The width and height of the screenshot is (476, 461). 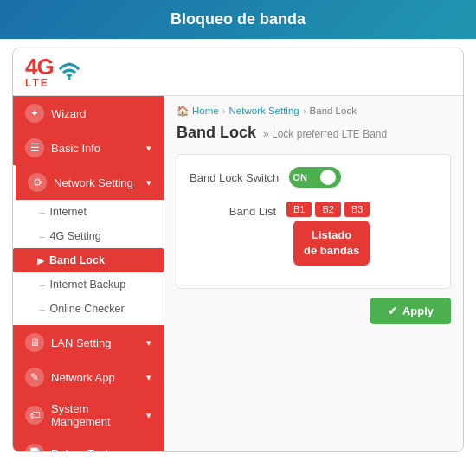 I want to click on sidebar-item-label: System Mangement, so click(x=95, y=415).